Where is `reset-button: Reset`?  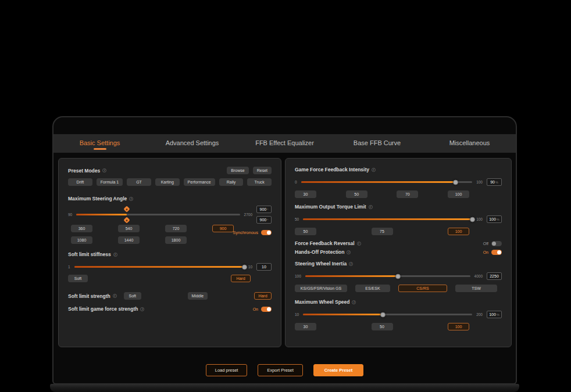
reset-button: Reset is located at coordinates (262, 171).